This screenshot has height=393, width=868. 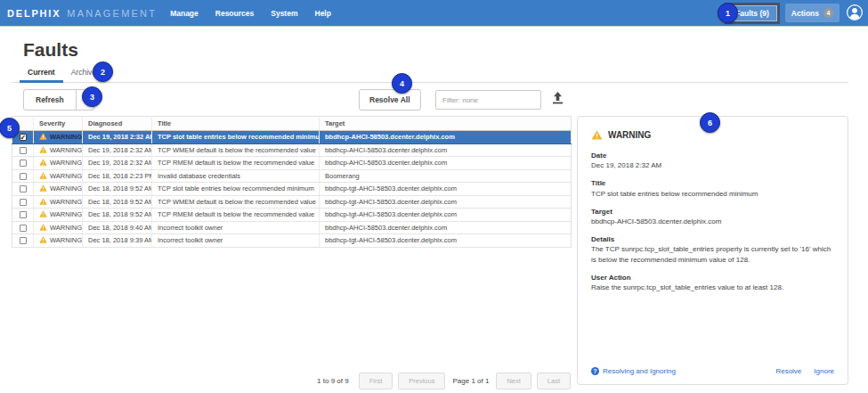 What do you see at coordinates (284, 13) in the screenshot?
I see `menu-item-system: System` at bounding box center [284, 13].